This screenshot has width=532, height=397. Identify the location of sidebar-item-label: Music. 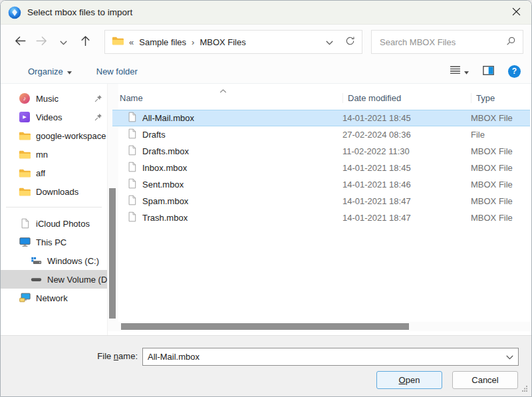
(47, 98).